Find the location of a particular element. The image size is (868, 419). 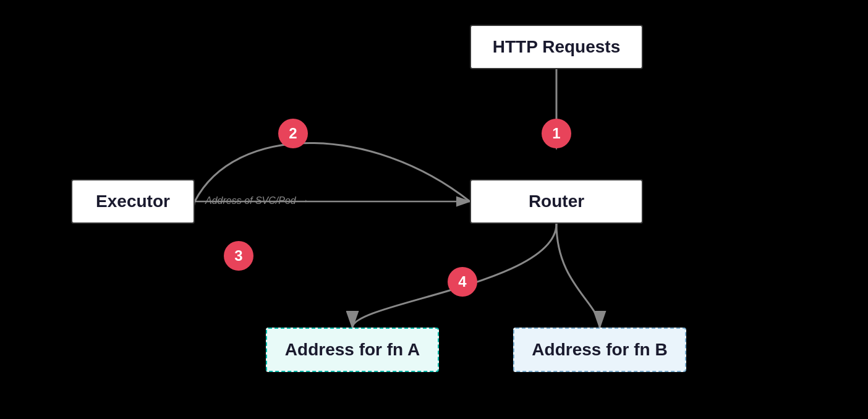

fn-b-label: Address for fn B is located at coordinates (600, 350).